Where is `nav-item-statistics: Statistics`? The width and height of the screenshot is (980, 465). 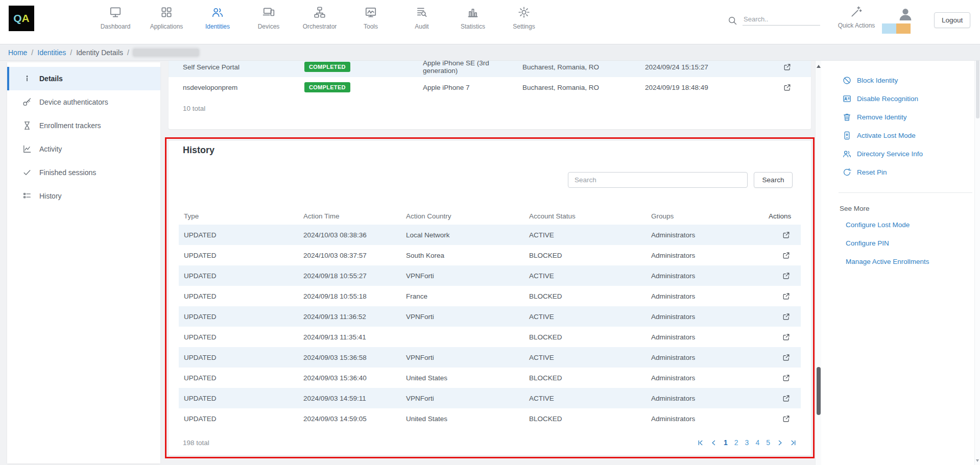
nav-item-statistics: Statistics is located at coordinates (473, 17).